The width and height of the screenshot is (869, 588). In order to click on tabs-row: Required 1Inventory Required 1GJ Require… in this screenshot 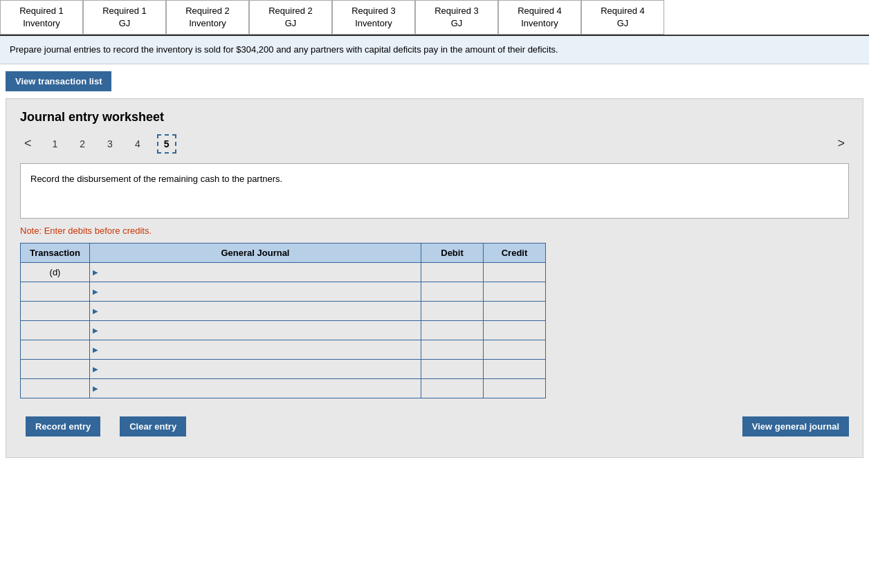, I will do `click(434, 18)`.